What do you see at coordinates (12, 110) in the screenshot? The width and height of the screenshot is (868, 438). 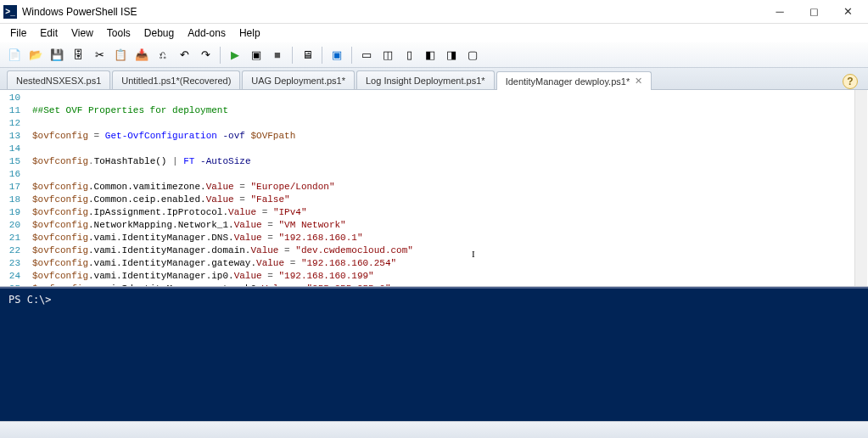 I see `line-number: 11` at bounding box center [12, 110].